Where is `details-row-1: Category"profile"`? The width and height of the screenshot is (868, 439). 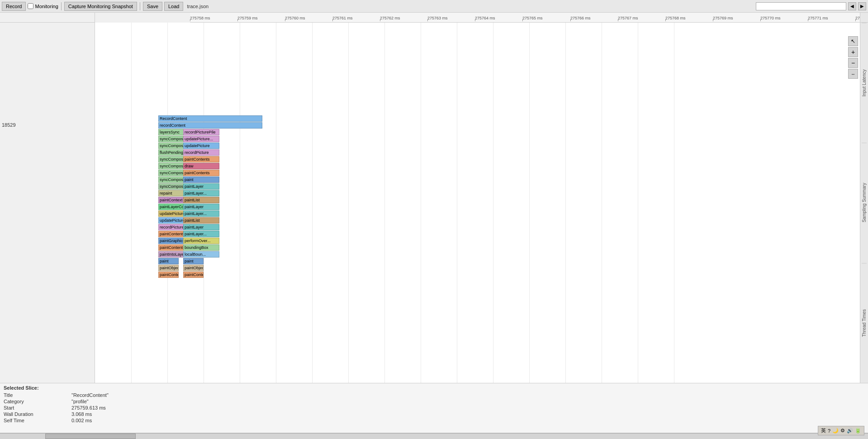 details-row-1: Category"profile" is located at coordinates (434, 401).